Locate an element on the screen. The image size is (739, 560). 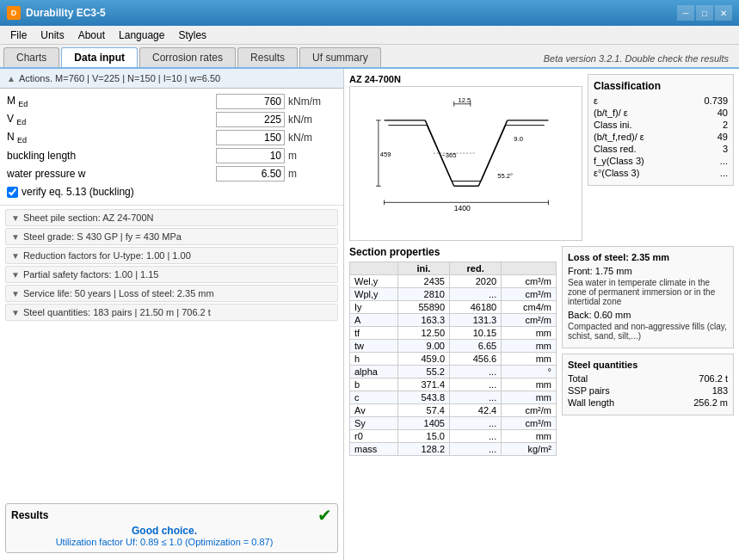
class-row: Class red.3 is located at coordinates (661, 149).